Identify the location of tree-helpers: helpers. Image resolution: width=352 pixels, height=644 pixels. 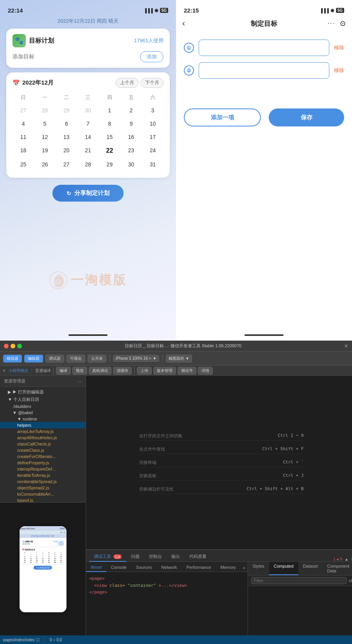
(43, 425).